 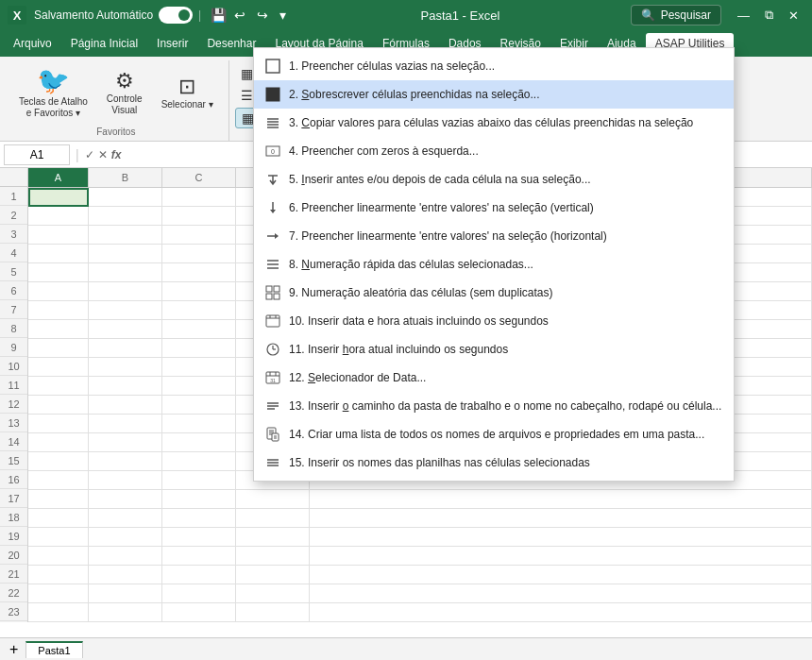 I want to click on ribbon-btn-selecionar: ⊡ Selecionar ▾, so click(x=187, y=93).